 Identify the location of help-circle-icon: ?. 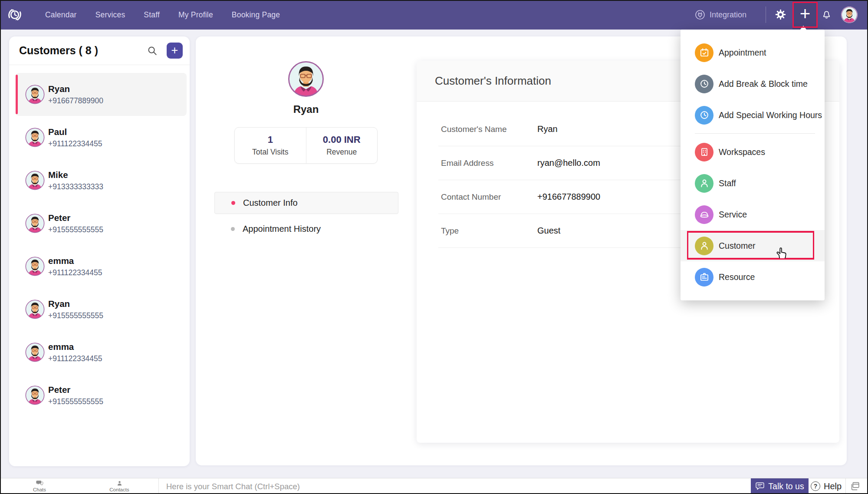
(815, 486).